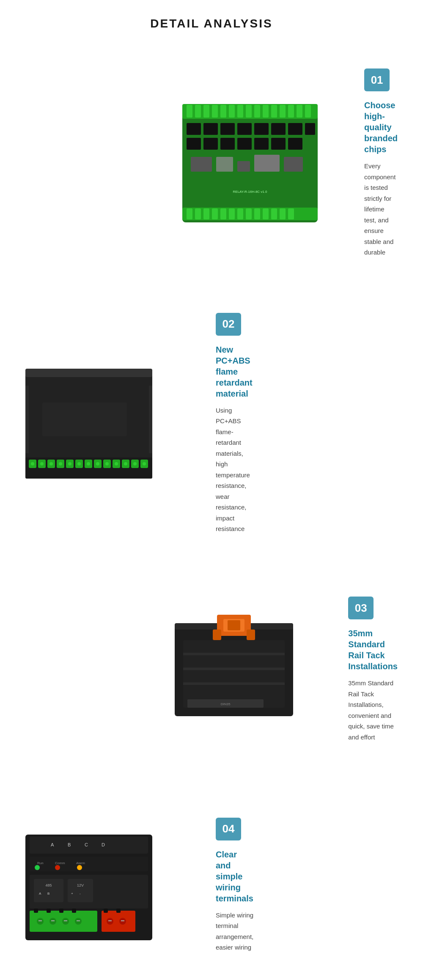 This screenshot has width=423, height=980. Describe the element at coordinates (89, 424) in the screenshot. I see `din-side-svg` at that location.